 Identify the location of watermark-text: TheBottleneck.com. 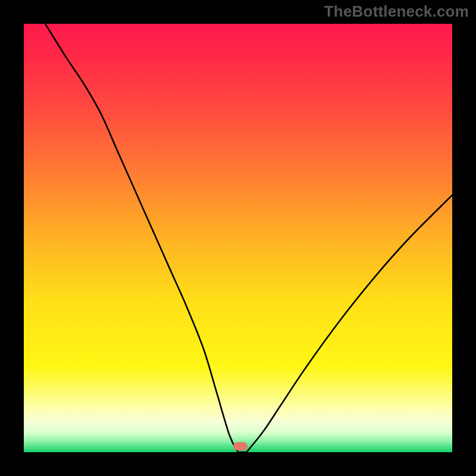
(396, 12).